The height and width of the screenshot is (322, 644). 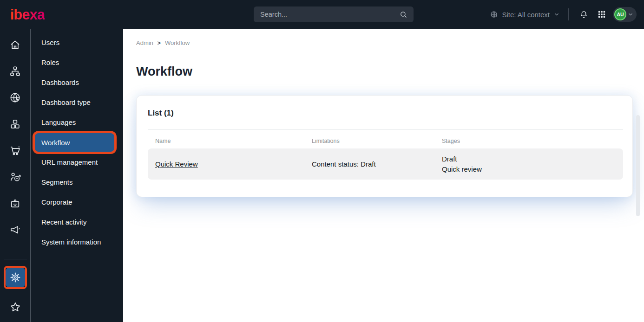 I want to click on user-menu: AU, so click(x=624, y=14).